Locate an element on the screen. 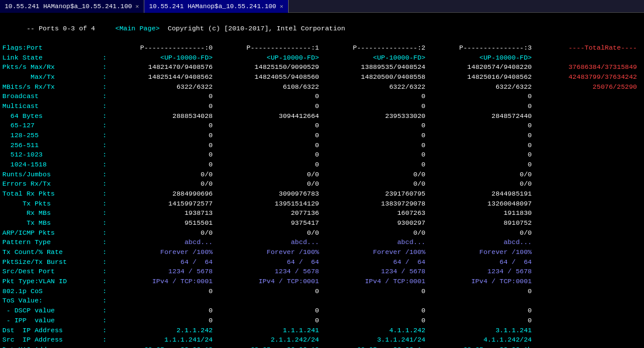  tab-bar: 10.55.241 HAManop$a_10.55.241.100 ✕ 10.5… is located at coordinates (322, 6).